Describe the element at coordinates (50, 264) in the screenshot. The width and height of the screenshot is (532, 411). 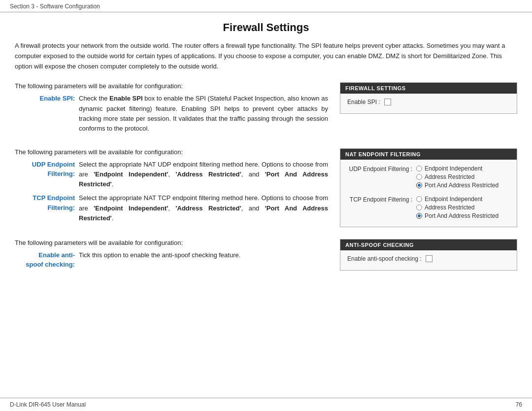
I see `antispoof-label-2: spoof checking:` at that location.